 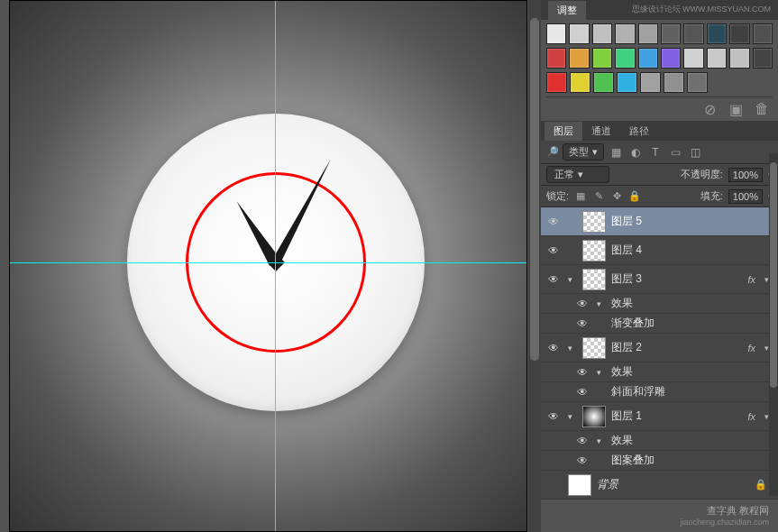 I want to click on tab-channels: 通道, so click(x=601, y=132).